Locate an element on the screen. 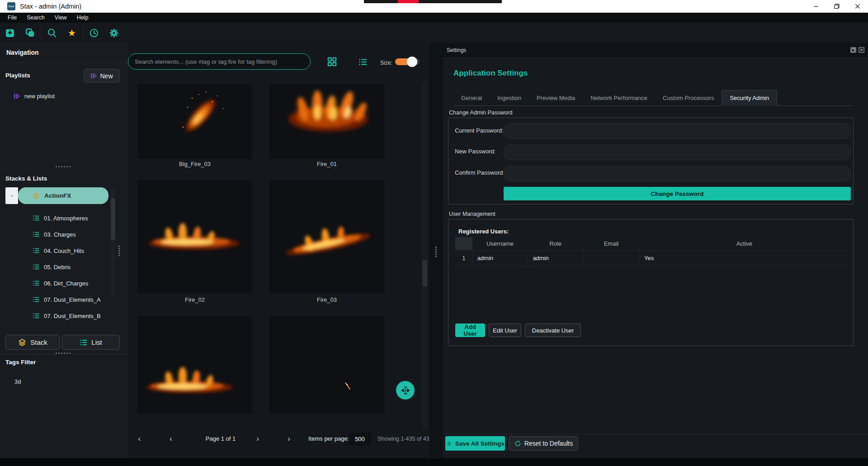 This screenshot has height=466, width=868. items-per-page-input is located at coordinates (360, 439).